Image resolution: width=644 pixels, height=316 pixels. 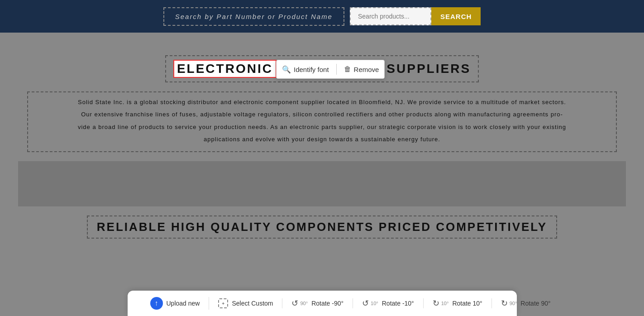 I want to click on description-line-1: Solid State Inc. is a global stocking di…, so click(x=322, y=102).